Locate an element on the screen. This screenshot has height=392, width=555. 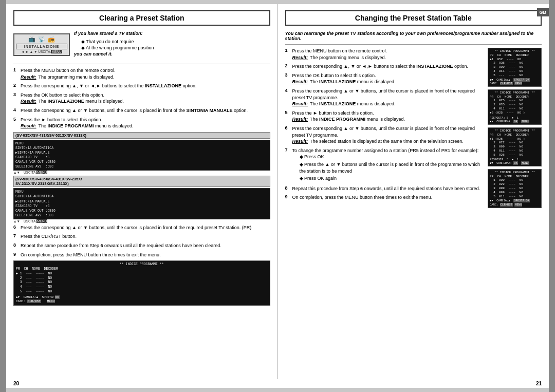
r-step-8: 8 Repeat this procedure from Step 6 onwa… is located at coordinates (384, 189).